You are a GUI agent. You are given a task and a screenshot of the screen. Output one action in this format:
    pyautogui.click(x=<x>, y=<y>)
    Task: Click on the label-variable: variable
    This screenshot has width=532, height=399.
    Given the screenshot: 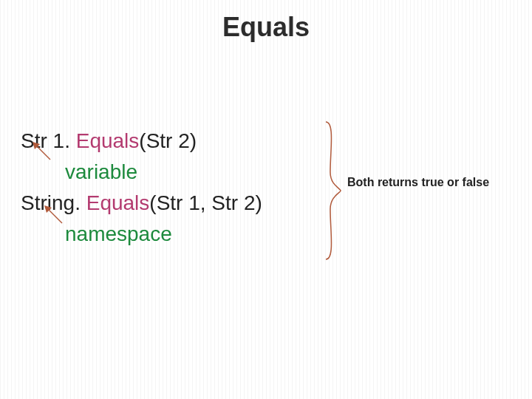 What is the action you would take?
    pyautogui.click(x=183, y=172)
    